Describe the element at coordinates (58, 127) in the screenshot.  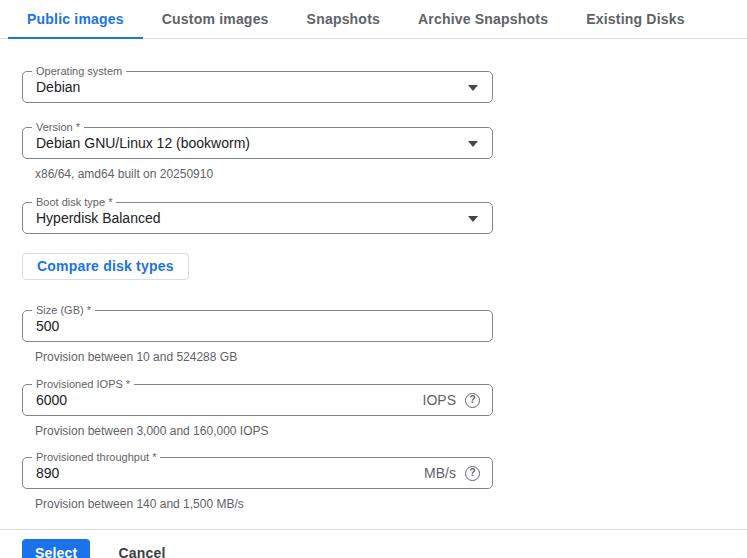
I see `version-label: Version *` at that location.